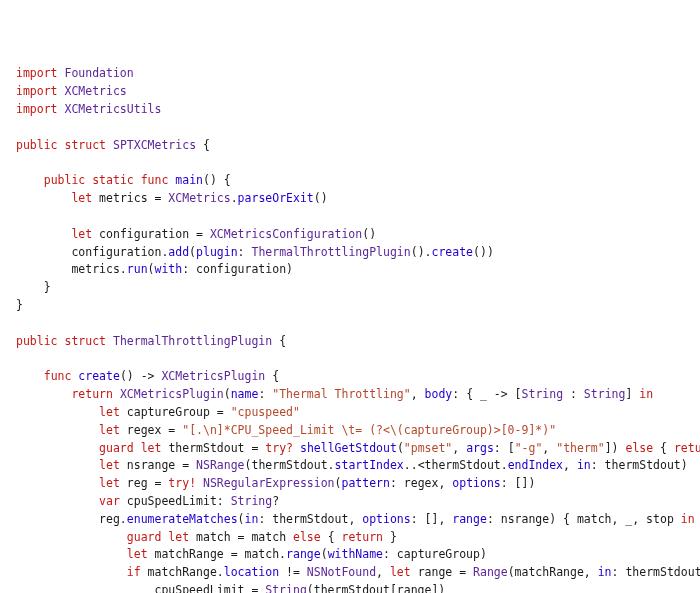  I want to click on keyword: func, so click(58, 376).